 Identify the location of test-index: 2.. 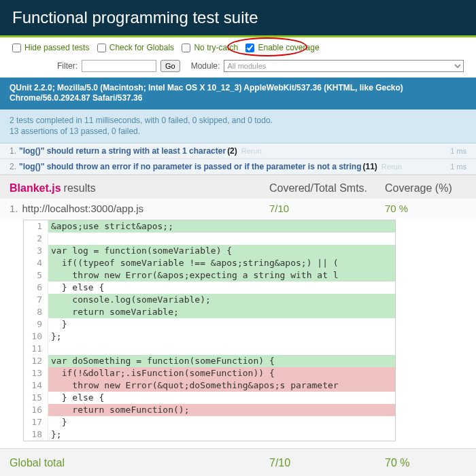
(13, 167).